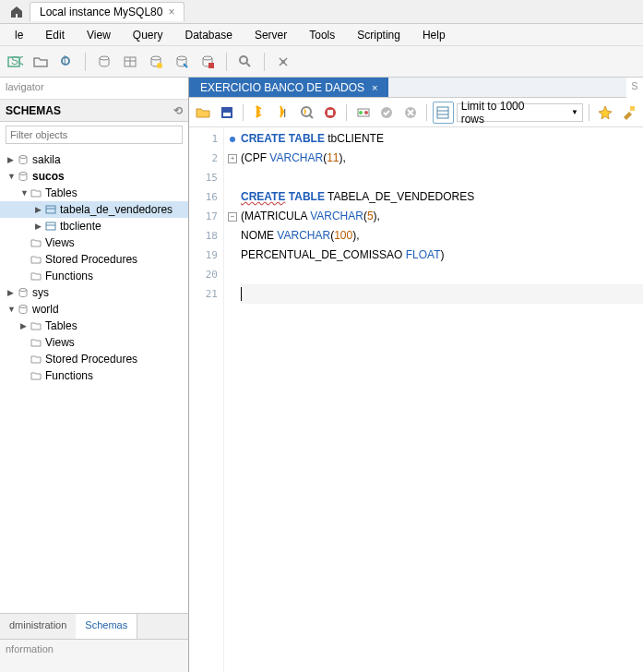  I want to click on db-fn-icon, so click(208, 62).